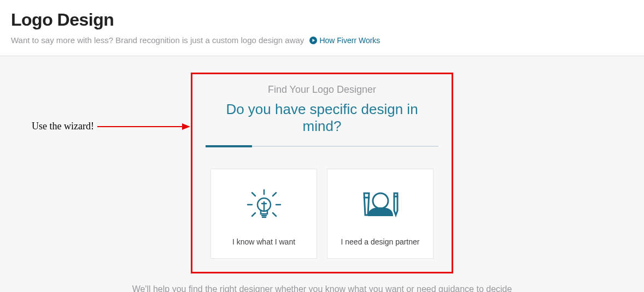  What do you see at coordinates (322, 288) in the screenshot?
I see `helper-text: We'll help you find the right designer w…` at bounding box center [322, 288].